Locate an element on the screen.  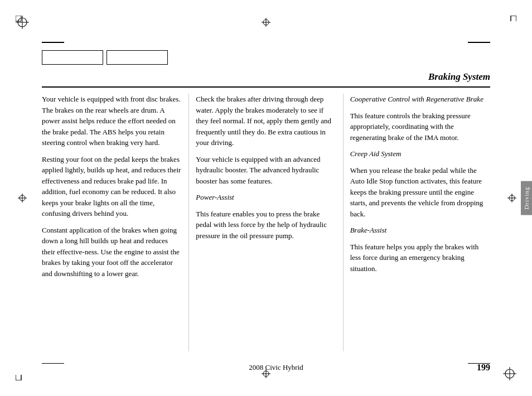
crosshair-top is located at coordinates (266, 22).